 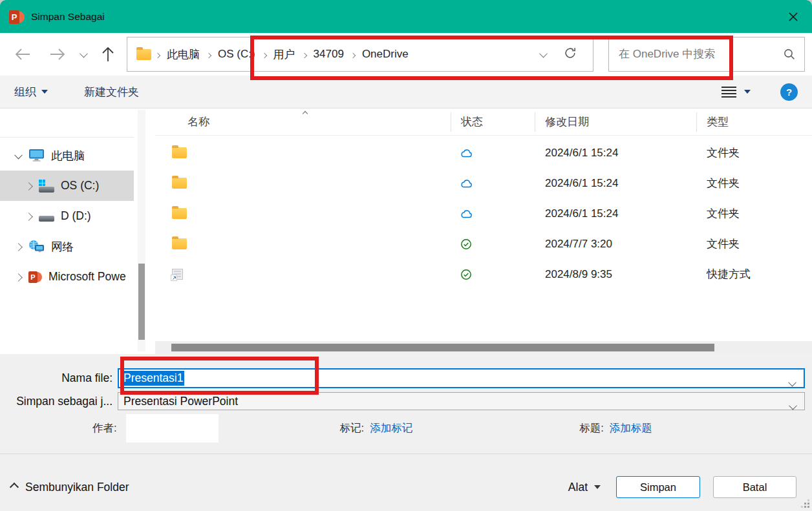 I want to click on window-title: Simpan Sebagai, so click(x=68, y=17).